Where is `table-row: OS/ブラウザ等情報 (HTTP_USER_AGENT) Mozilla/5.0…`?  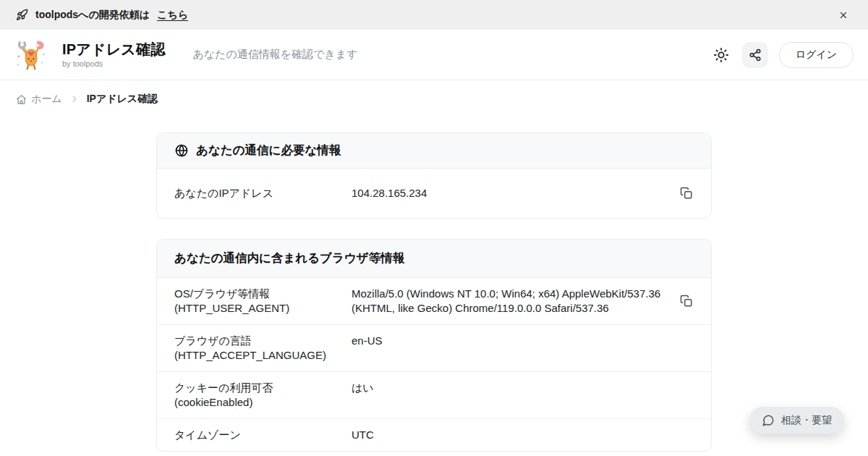 table-row: OS/ブラウザ等情報 (HTTP_USER_AGENT) Mozilla/5.0… is located at coordinates (434, 301).